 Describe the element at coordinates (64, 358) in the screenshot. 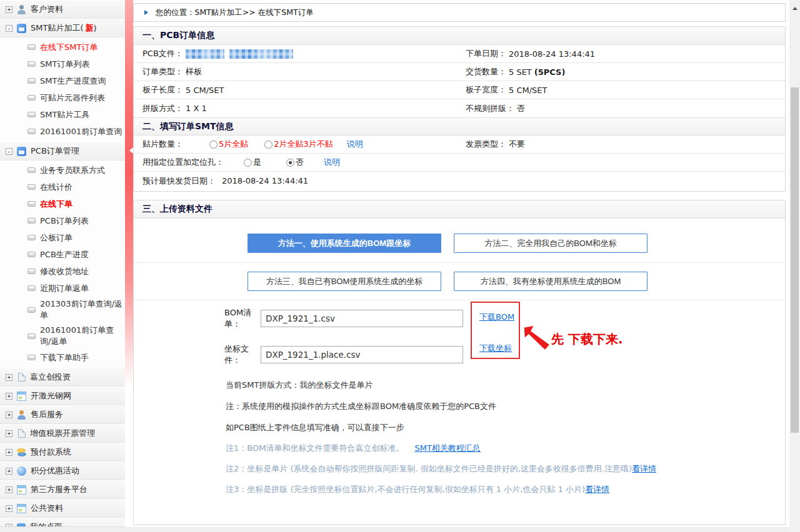

I see `sidebar-item-label: 下载下单助手` at that location.